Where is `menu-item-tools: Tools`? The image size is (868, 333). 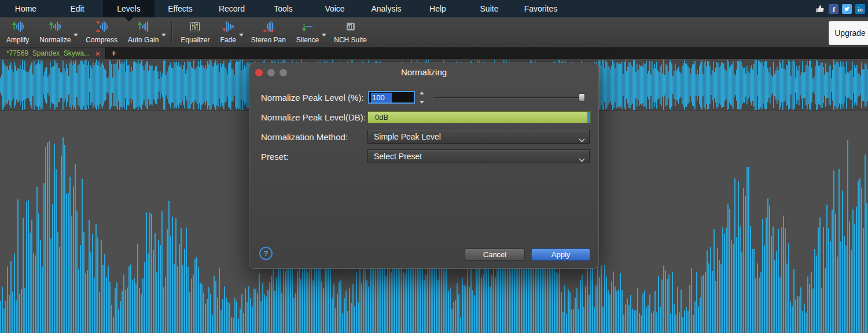
menu-item-tools: Tools is located at coordinates (284, 9).